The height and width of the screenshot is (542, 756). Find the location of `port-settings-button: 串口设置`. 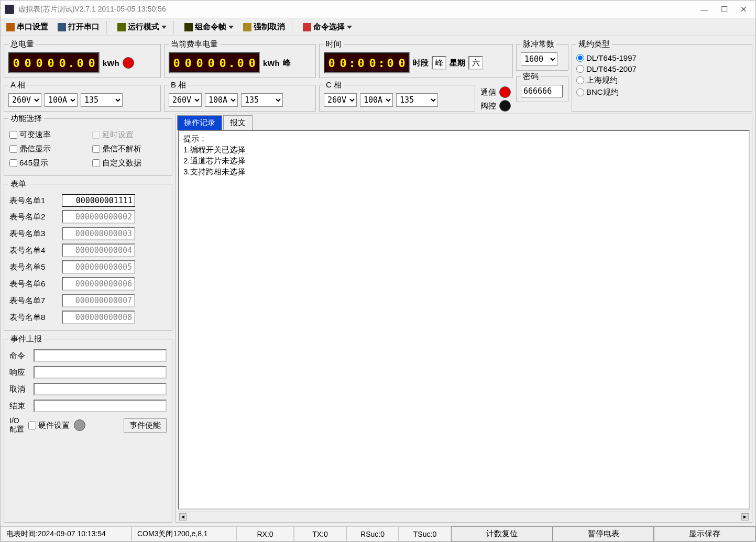

port-settings-button: 串口设置 is located at coordinates (27, 27).